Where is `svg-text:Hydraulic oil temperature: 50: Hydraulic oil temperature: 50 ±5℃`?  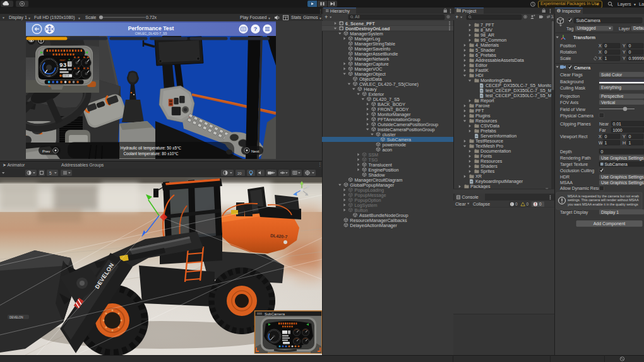 svg-text:Hydraulic oil temperature: 50: Hydraulic oil temperature: 50 ±5℃ is located at coordinates (151, 148).